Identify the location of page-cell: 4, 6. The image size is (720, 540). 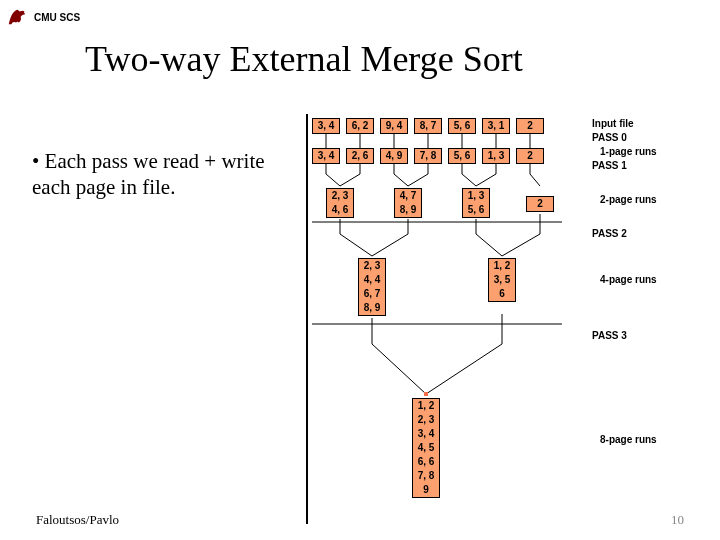
(340, 210).